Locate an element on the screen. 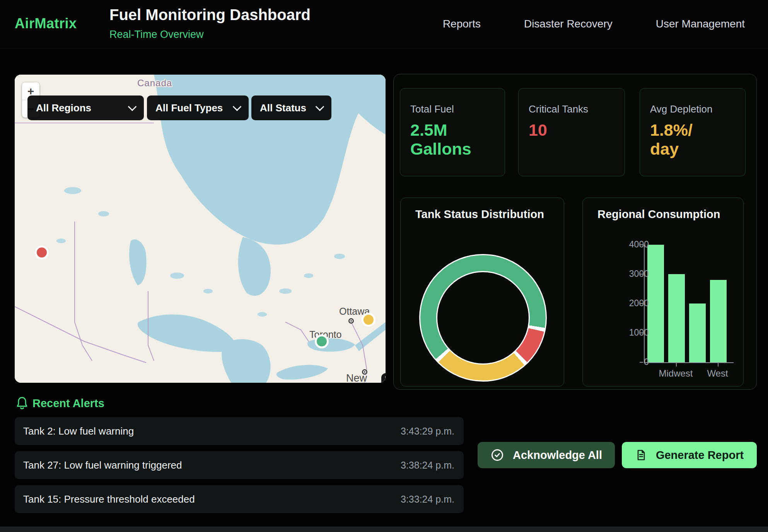 Image resolution: width=768 pixels, height=532 pixels. fuel-type-filter-dropdown: All Fuel Types is located at coordinates (198, 108).